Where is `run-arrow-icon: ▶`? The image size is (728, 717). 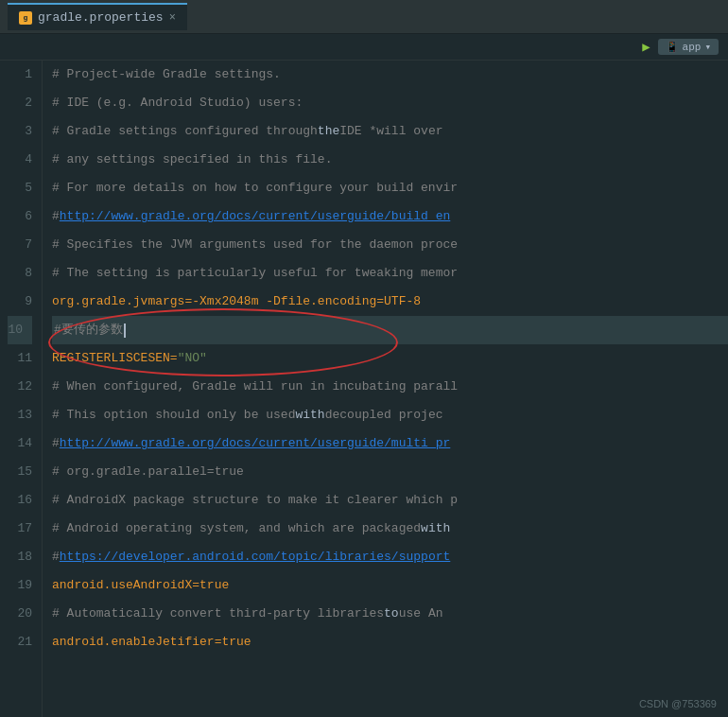 run-arrow-icon: ▶ is located at coordinates (646, 47).